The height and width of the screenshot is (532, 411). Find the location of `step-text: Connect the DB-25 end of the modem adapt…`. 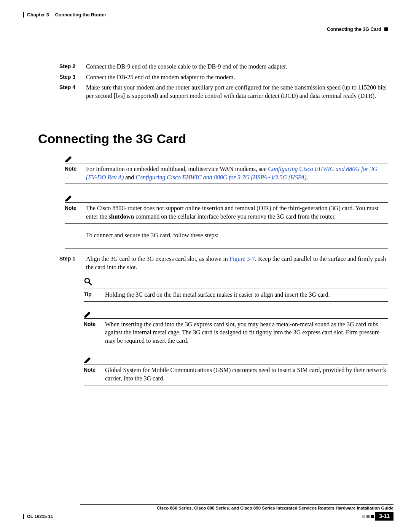

step-text: Connect the DB-25 end of the modem adapt… is located at coordinates (237, 77).